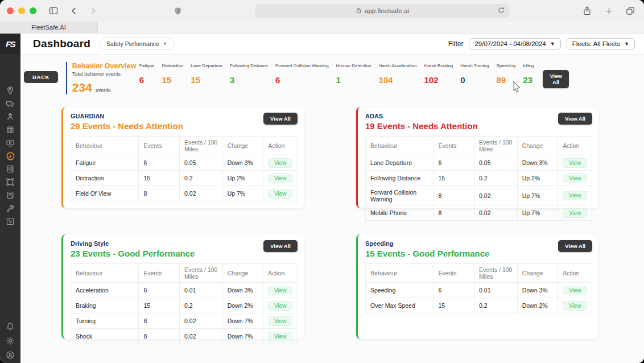 Image resolution: width=644 pixels, height=363 pixels. What do you see at coordinates (609, 11) in the screenshot?
I see `new-tab-icon` at bounding box center [609, 11].